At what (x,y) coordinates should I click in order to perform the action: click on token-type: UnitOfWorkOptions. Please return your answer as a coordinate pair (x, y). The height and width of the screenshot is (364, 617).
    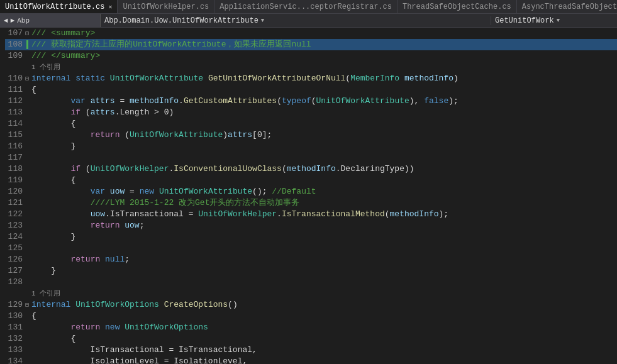
    Looking at the image, I should click on (117, 304).